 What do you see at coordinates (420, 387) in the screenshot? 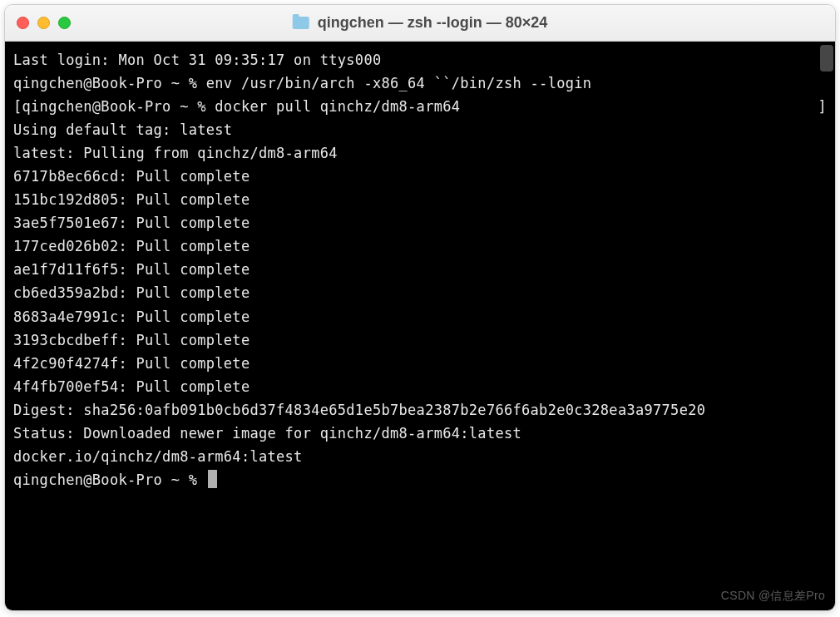
I see `terminal-output-line: 4f4fb700ef54: Pull complete` at bounding box center [420, 387].